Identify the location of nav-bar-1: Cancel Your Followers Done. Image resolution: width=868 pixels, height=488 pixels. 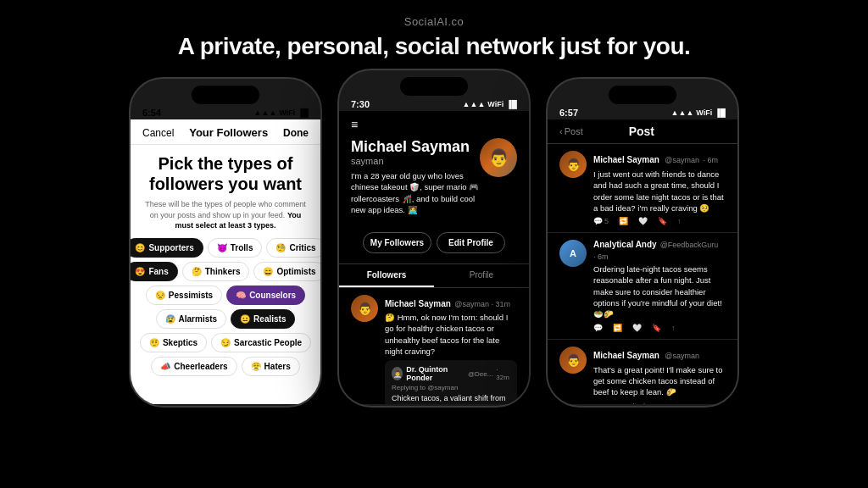
(225, 132).